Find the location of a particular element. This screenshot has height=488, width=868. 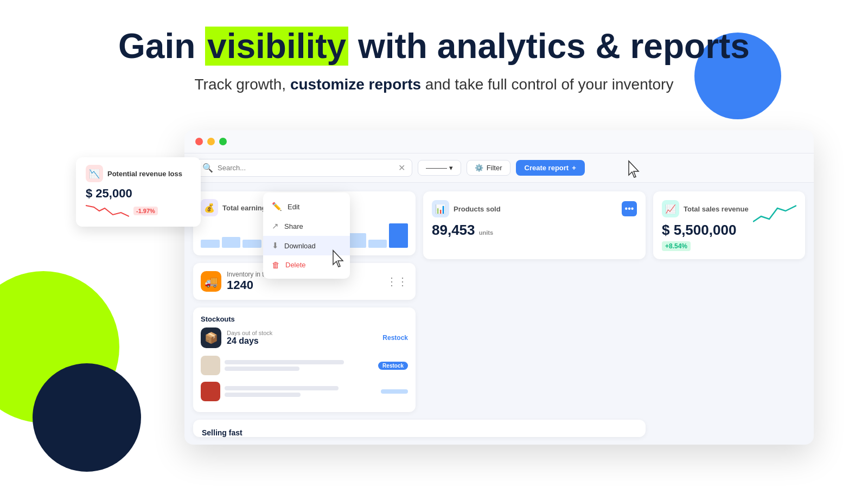

stockouts-info: Days out of stock 24 days is located at coordinates (250, 338).